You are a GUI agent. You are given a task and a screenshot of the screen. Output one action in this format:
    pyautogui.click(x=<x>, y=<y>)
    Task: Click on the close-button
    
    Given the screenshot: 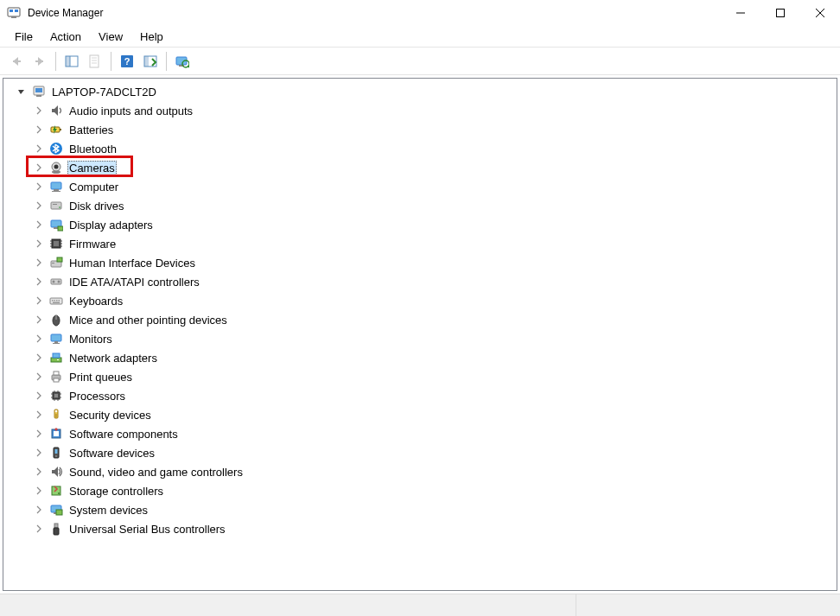 What is the action you would take?
    pyautogui.click(x=820, y=13)
    